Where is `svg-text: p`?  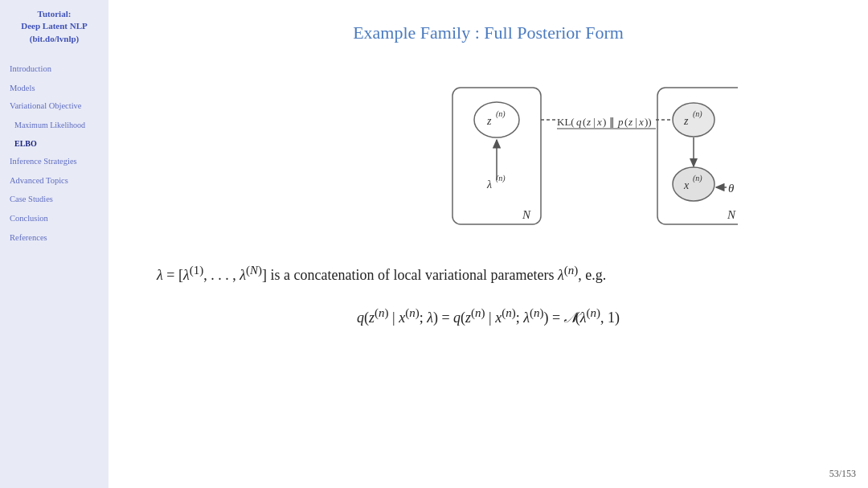 svg-text: p is located at coordinates (620, 122).